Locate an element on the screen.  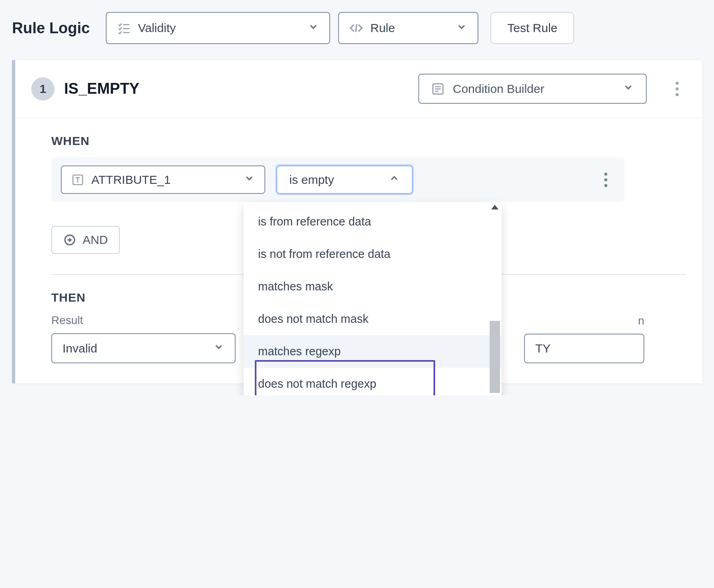
chevron-up-icon is located at coordinates (394, 179).